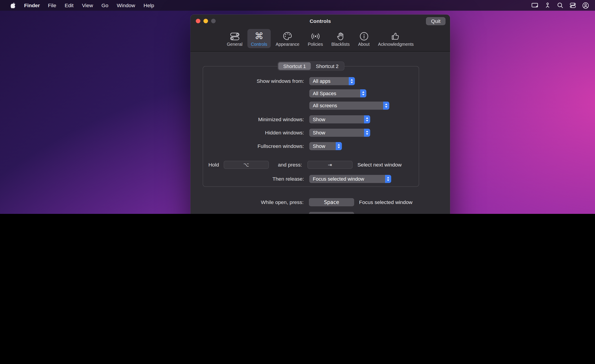 This screenshot has height=364, width=595. Describe the element at coordinates (320, 213) in the screenshot. I see `while-open-row-shift: ⇧ Select previous window` at that location.